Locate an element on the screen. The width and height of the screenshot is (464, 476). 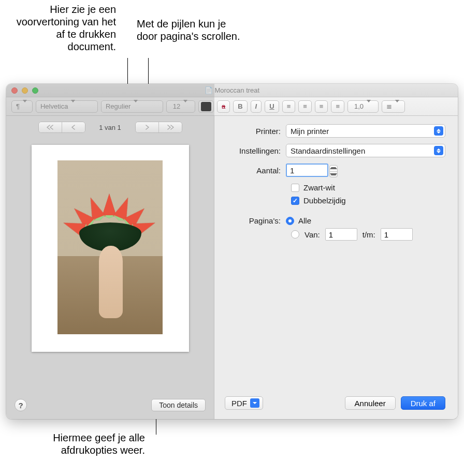
pages-from-input is located at coordinates (341, 234).